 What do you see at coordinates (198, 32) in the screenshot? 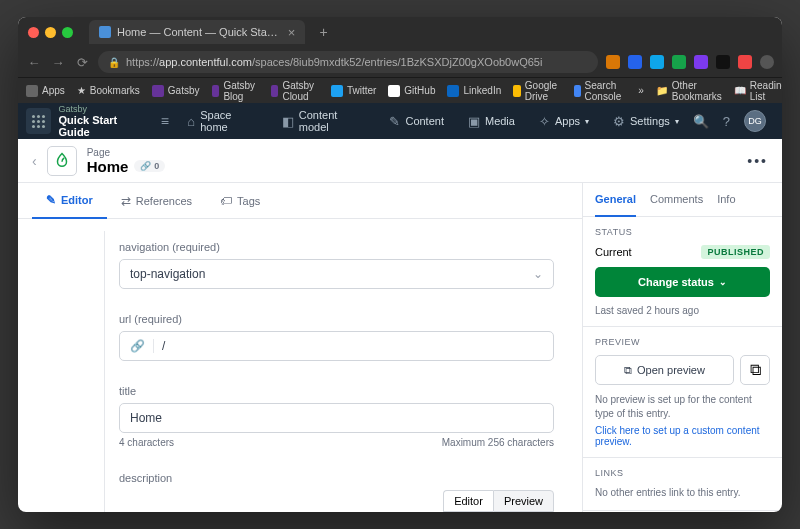
I see `tab-title: Home — Content — Quick Sta…` at bounding box center [198, 32].